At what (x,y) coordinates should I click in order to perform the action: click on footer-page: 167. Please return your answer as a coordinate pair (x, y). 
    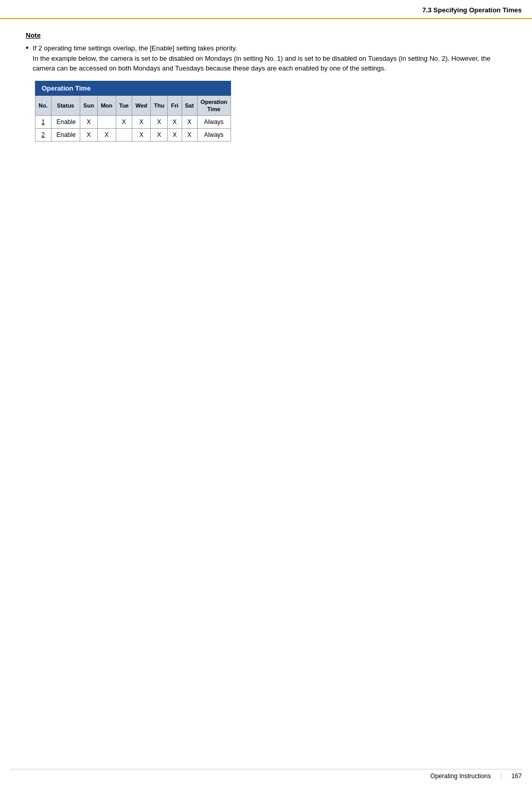
    Looking at the image, I should click on (511, 776).